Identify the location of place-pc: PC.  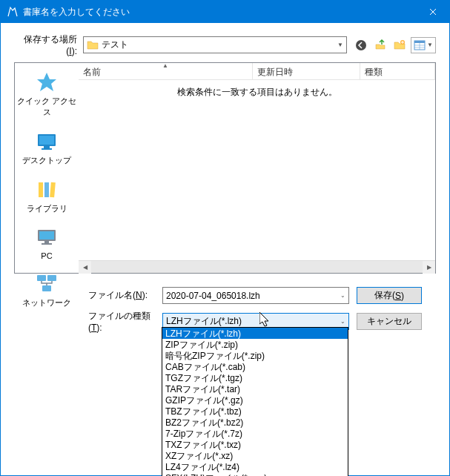
(47, 245).